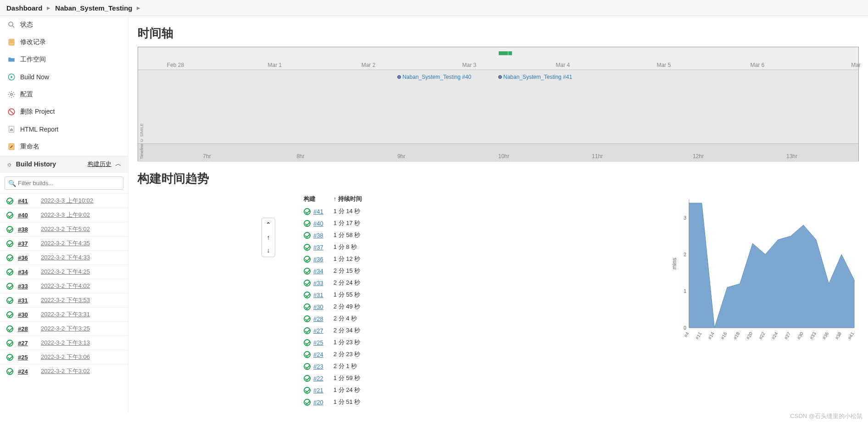 This screenshot has width=868, height=424. What do you see at coordinates (314, 199) in the screenshot?
I see `trend-header-build: 构建` at bounding box center [314, 199].